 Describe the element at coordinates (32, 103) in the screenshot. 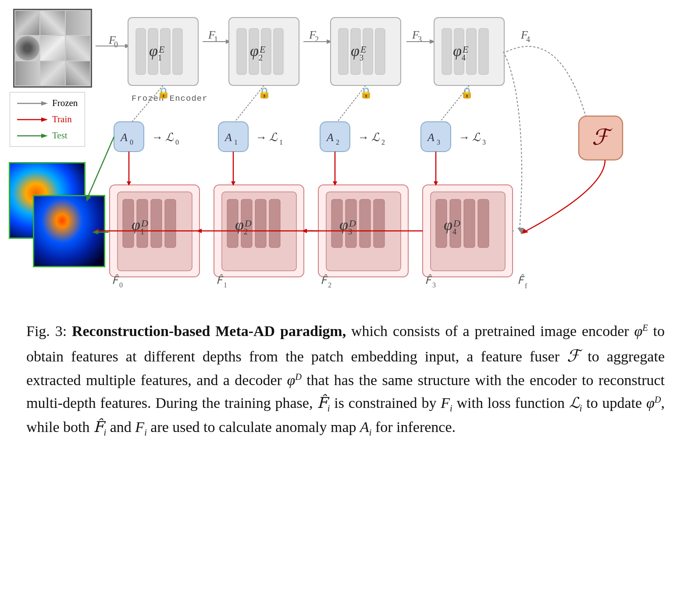

I see `frozen-arrow` at that location.